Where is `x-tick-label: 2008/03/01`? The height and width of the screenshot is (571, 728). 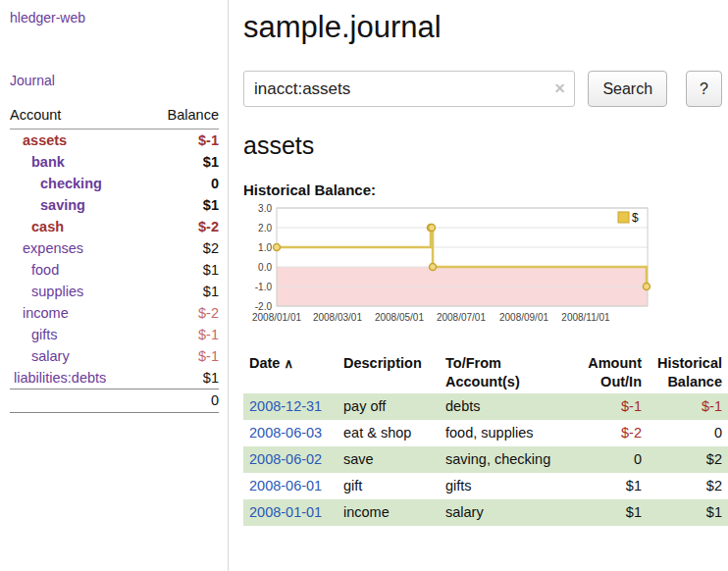 x-tick-label: 2008/03/01 is located at coordinates (338, 318).